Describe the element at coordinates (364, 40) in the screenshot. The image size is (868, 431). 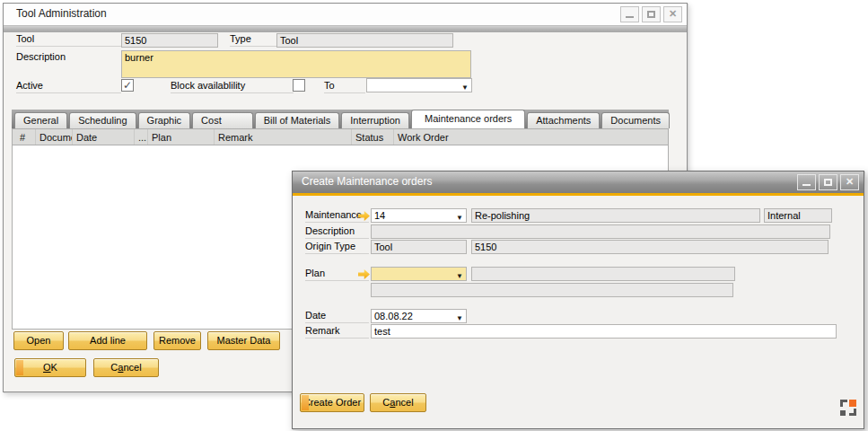
I see `type-field: Tool` at that location.